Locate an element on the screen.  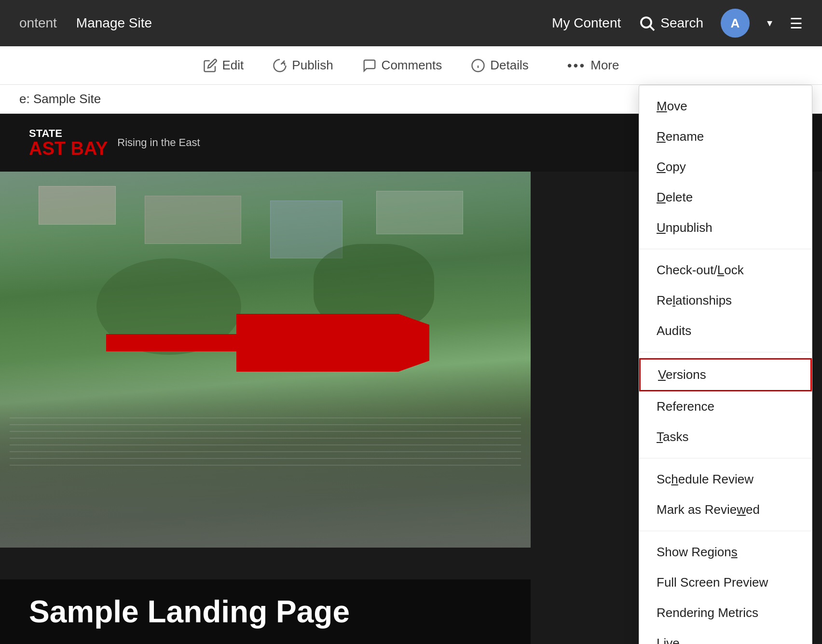
comments-icon is located at coordinates (370, 66).